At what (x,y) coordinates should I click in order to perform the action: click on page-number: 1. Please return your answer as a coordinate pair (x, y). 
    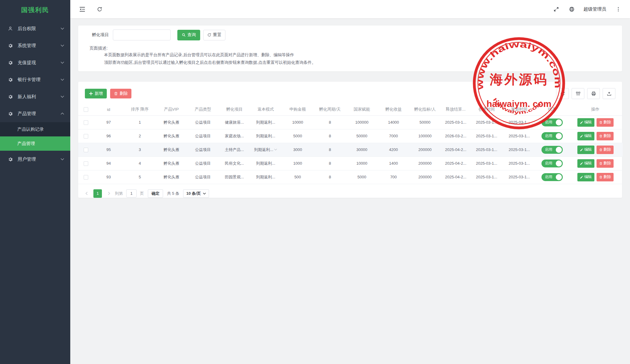
    Looking at the image, I should click on (98, 194).